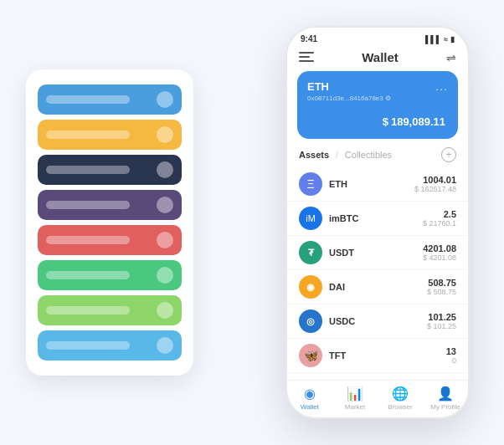 The width and height of the screenshot is (504, 445). What do you see at coordinates (451, 361) in the screenshot?
I see `tft-usd-value: 0` at bounding box center [451, 361].